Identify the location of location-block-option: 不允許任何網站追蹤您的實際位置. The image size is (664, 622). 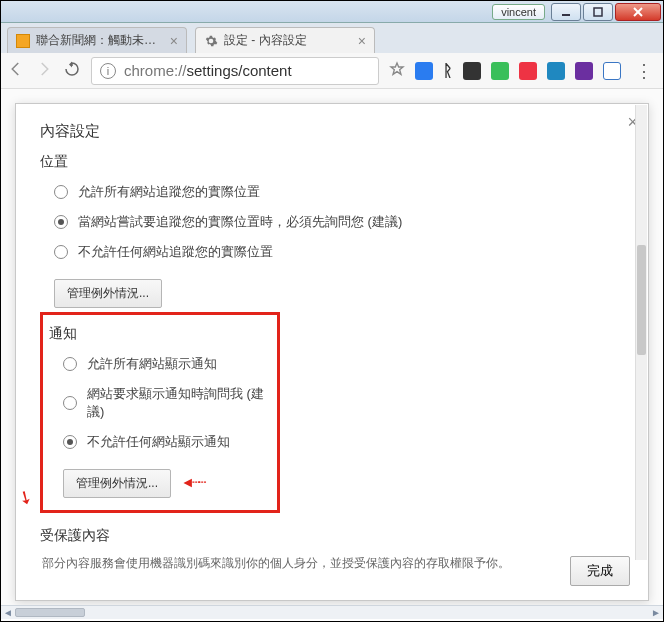
(339, 252).